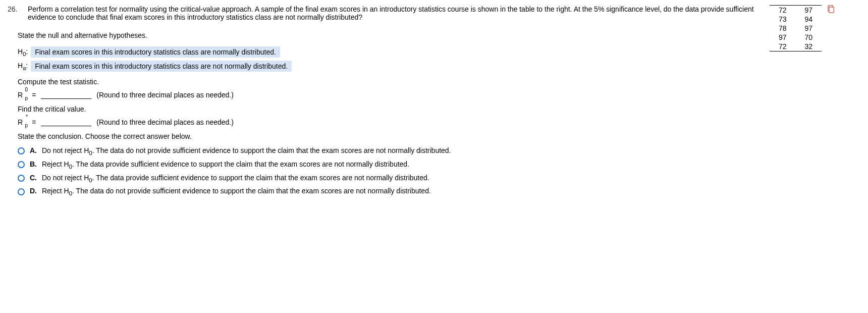 The image size is (868, 313). Describe the element at coordinates (815, 103) in the screenshot. I see `side-panel: 7297 7394 7897 9770 7232` at that location.